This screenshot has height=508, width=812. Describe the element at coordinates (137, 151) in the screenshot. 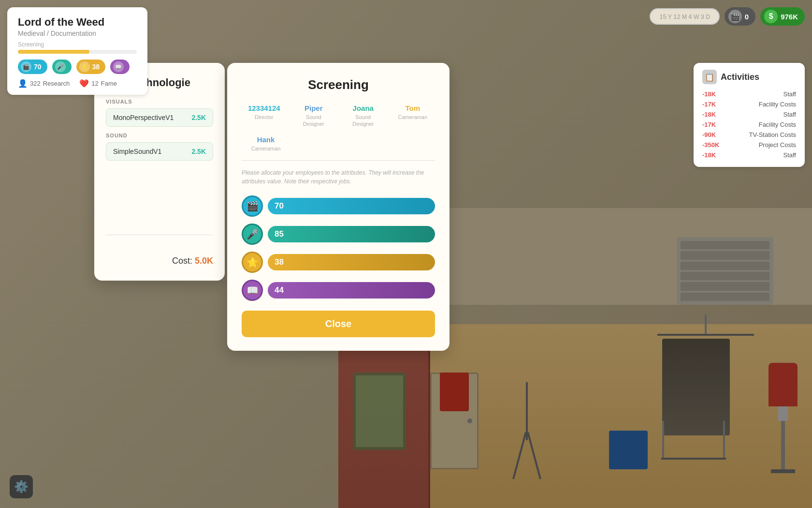

I see `sound-option-name: SimpleSoundV1` at that location.